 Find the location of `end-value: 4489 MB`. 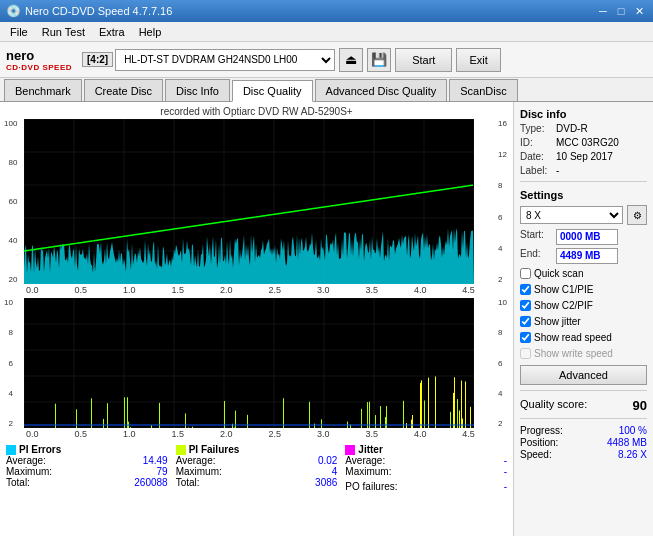

end-value: 4489 MB is located at coordinates (587, 256).